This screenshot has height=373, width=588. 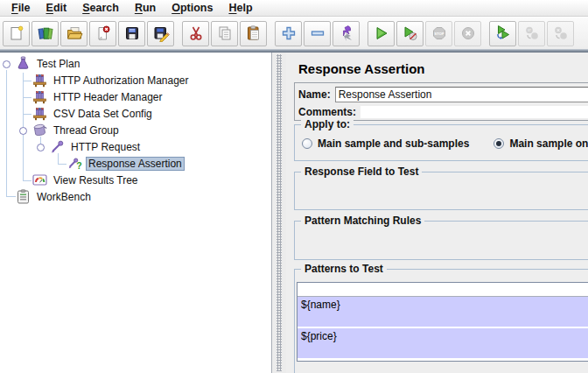 What do you see at coordinates (279, 213) in the screenshot?
I see `split-pane-divider` at bounding box center [279, 213].